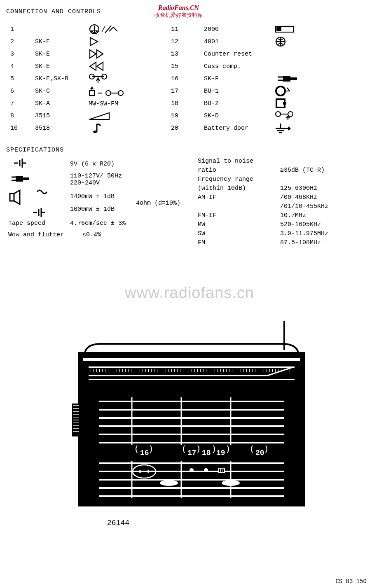  Describe the element at coordinates (192, 453) in the screenshot. I see `callout-17: 17` at that location.